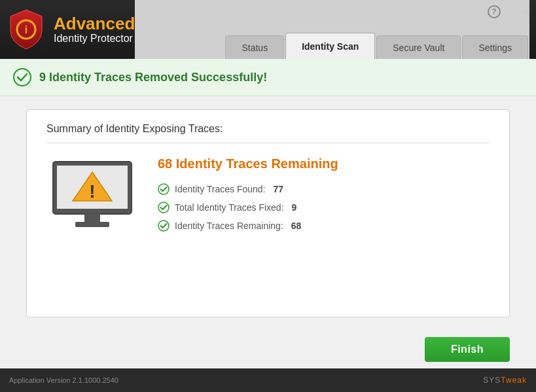  Describe the element at coordinates (494, 12) in the screenshot. I see `help-button: ?` at that location.